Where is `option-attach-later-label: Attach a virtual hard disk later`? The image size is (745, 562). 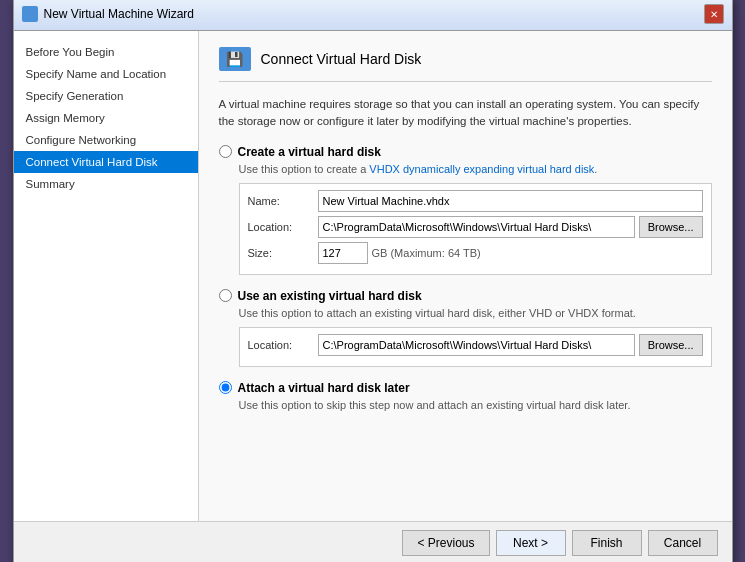 option-attach-later-label: Attach a virtual hard disk later is located at coordinates (324, 388).